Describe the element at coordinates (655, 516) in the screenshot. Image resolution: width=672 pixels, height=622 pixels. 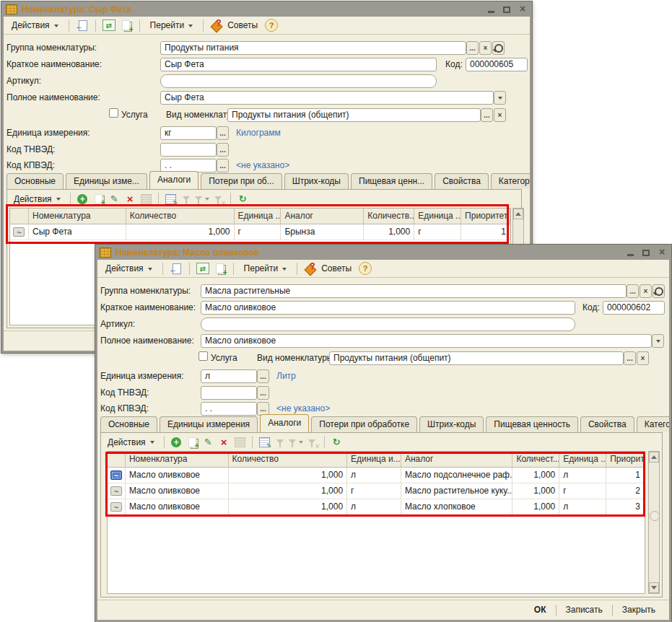
I see `scroll-thumb` at that location.